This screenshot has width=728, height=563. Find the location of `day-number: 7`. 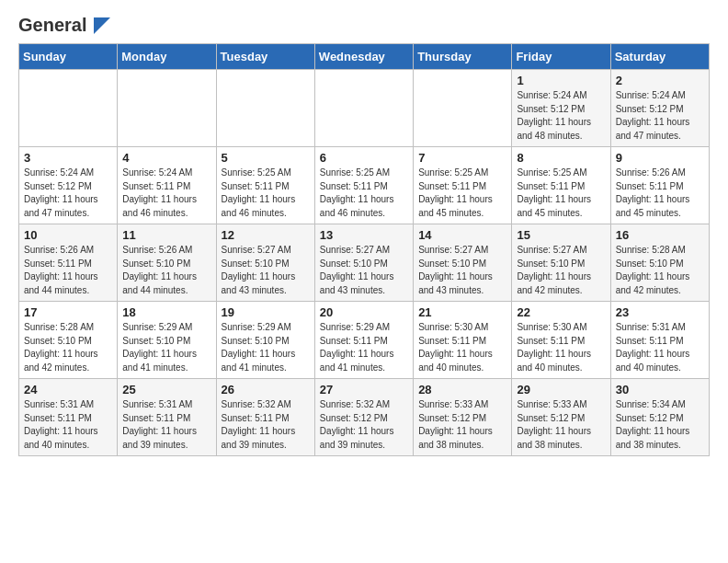

day-number: 7 is located at coordinates (462, 158).